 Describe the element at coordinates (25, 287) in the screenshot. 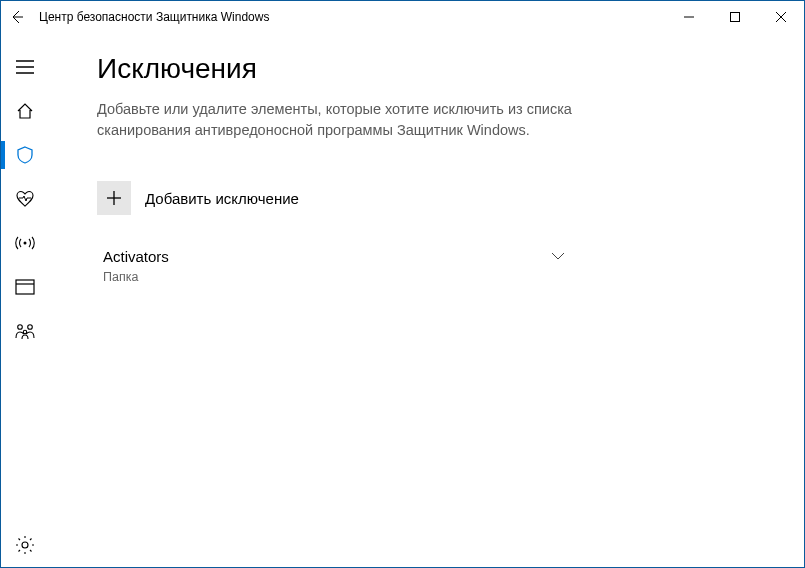

I see `sidebar-item-app` at that location.